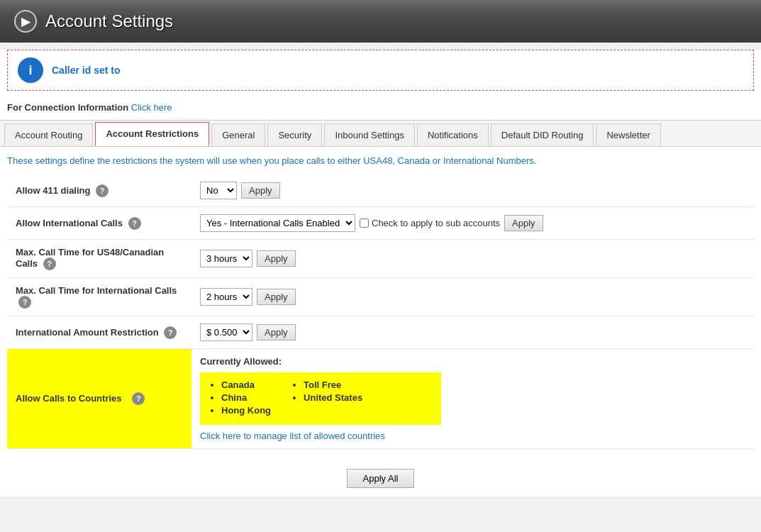  What do you see at coordinates (380, 191) in the screenshot?
I see `setting-row-allow-411: Allow 411 dialing ?NoYesApply` at bounding box center [380, 191].